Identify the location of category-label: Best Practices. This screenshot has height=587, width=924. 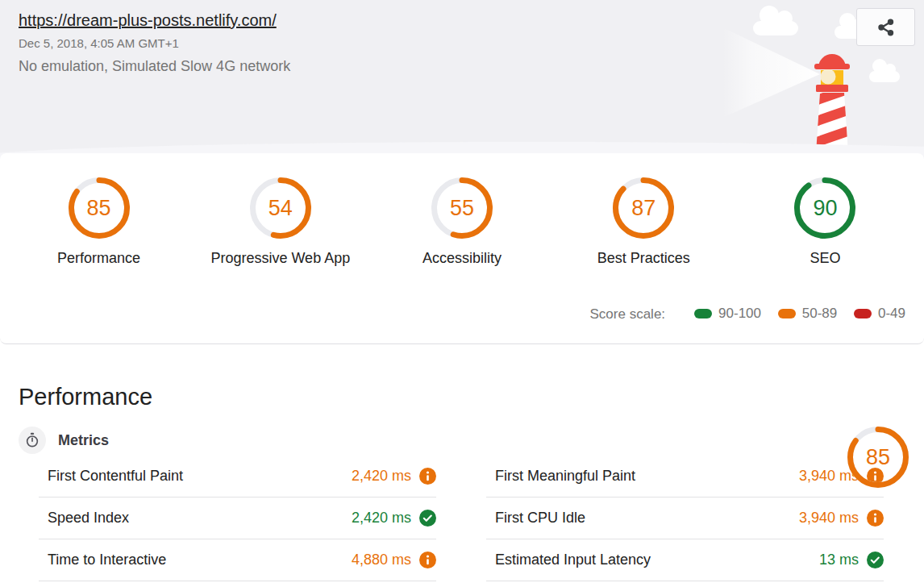
(643, 258).